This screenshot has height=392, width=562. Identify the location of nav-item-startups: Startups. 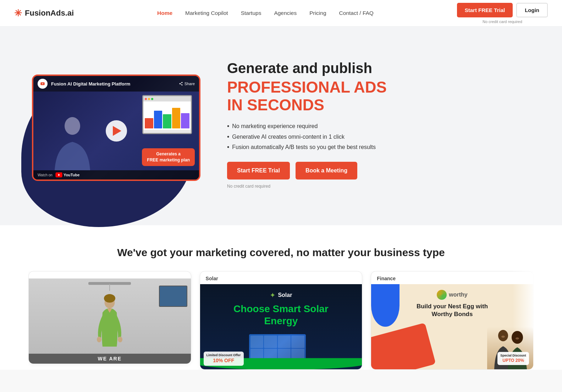
(251, 13).